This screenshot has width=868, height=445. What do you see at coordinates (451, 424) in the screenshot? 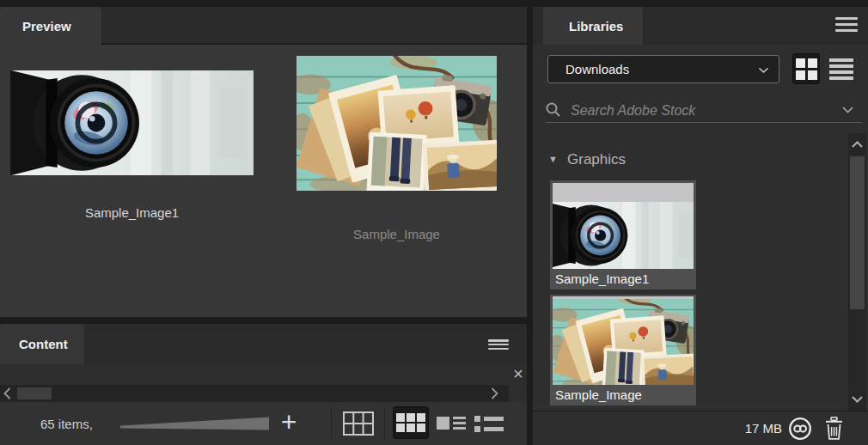
I see `details-view-icon` at bounding box center [451, 424].